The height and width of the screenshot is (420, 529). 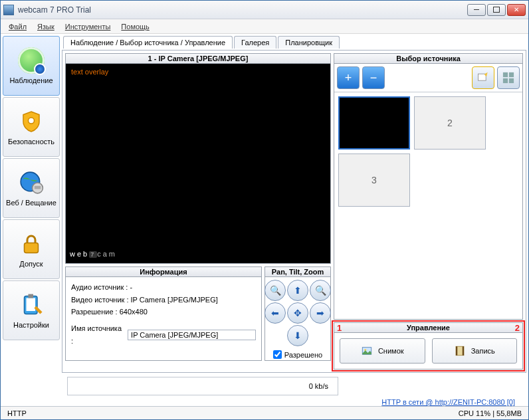 What do you see at coordinates (348, 78) in the screenshot?
I see `add-source-button: +` at bounding box center [348, 78].